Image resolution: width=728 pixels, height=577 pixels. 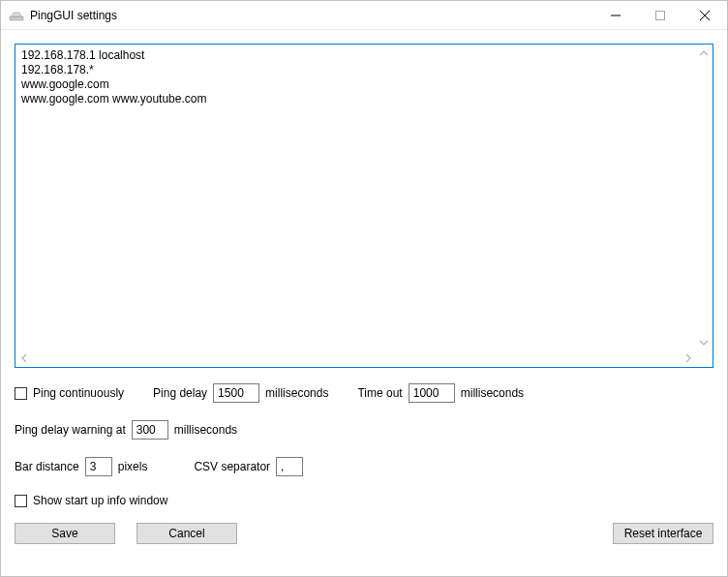 I want to click on row-ping-settings: Ping continuously Ping delay millisecond…, so click(x=364, y=393).